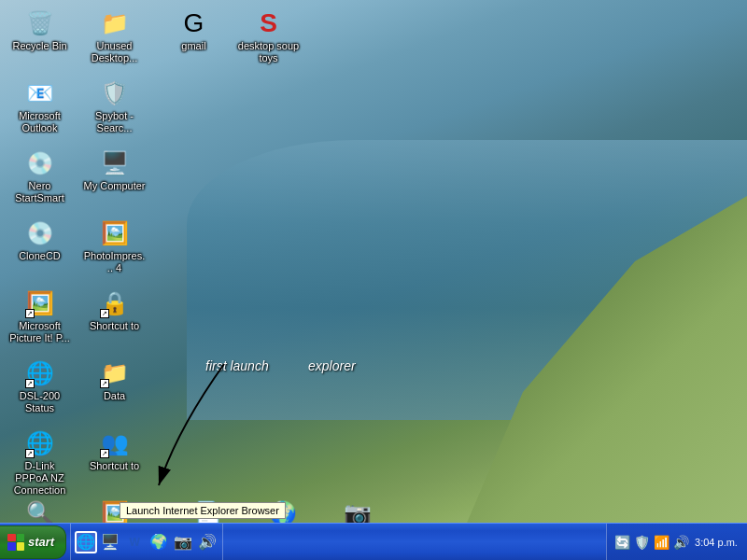 The height and width of the screenshot is (560, 747). What do you see at coordinates (30, 454) in the screenshot?
I see `shortcut-arrow-5: ↗` at bounding box center [30, 454].